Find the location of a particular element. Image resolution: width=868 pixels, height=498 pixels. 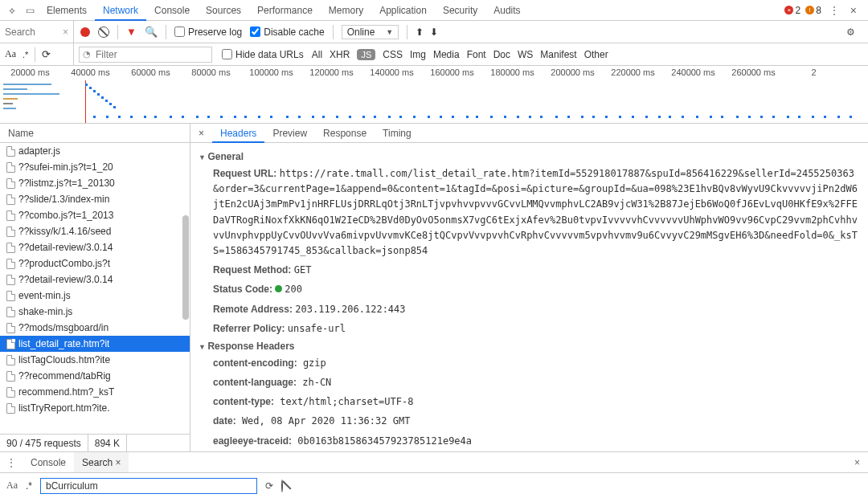

transfer-size: 894 K is located at coordinates (108, 443).